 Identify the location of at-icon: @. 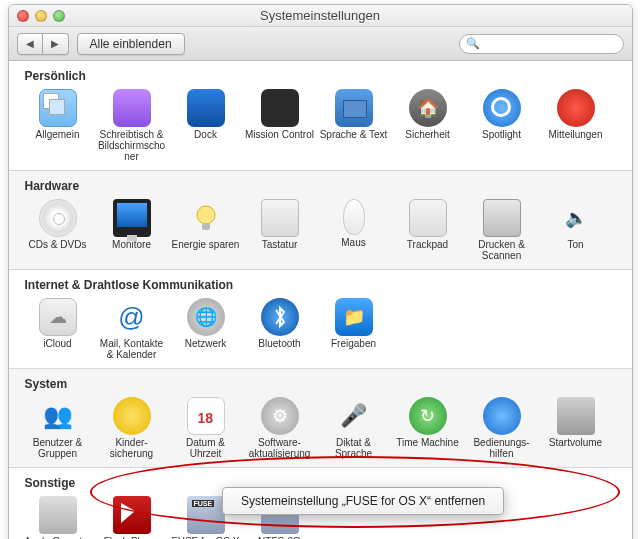
(132, 317).